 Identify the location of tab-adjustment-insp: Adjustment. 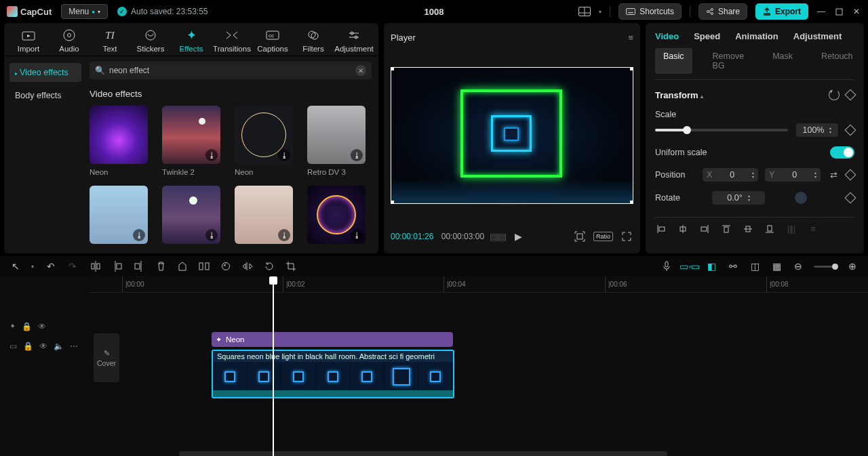
(818, 37).